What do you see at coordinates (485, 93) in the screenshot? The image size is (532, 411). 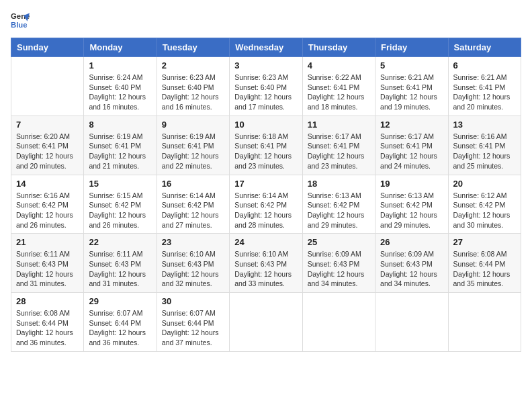 I see `day-info: Sunrise: 6:21 AM Sunset: 6:41 PM Dayligh…` at bounding box center [485, 93].